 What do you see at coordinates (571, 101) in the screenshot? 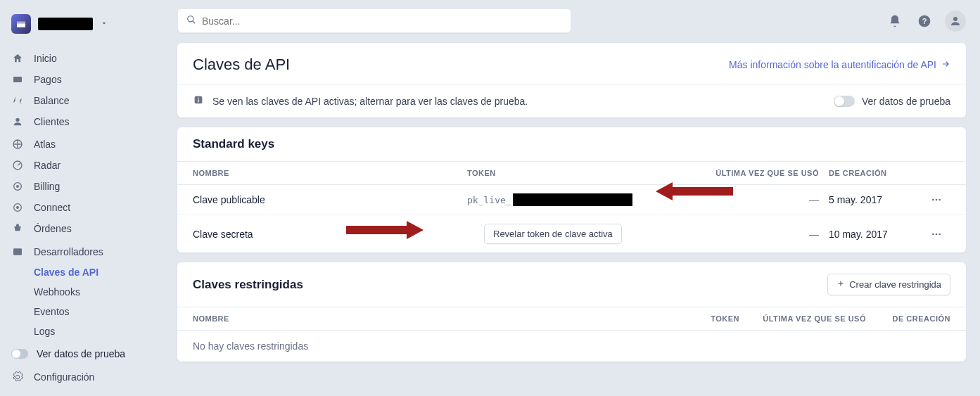
I see `notice-bar: Se ven las claves de API activas; altern…` at bounding box center [571, 101].